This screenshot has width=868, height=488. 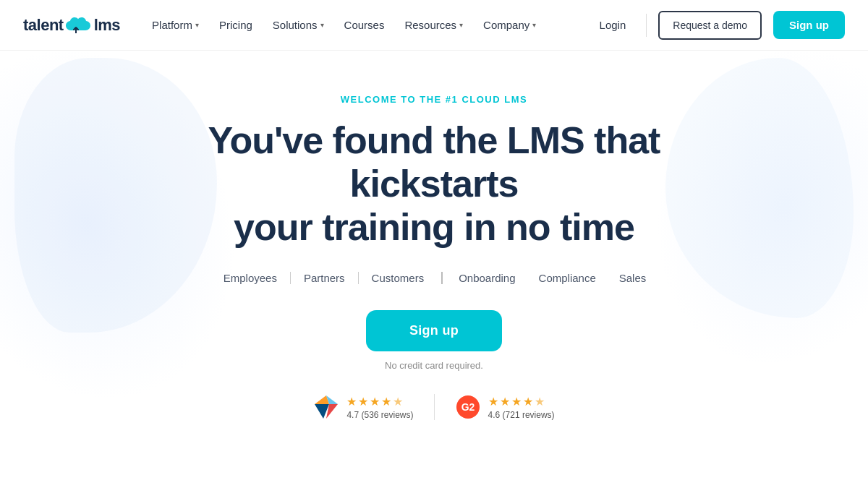 What do you see at coordinates (710, 25) in the screenshot?
I see `request-demo-button: Request a demo` at bounding box center [710, 25].